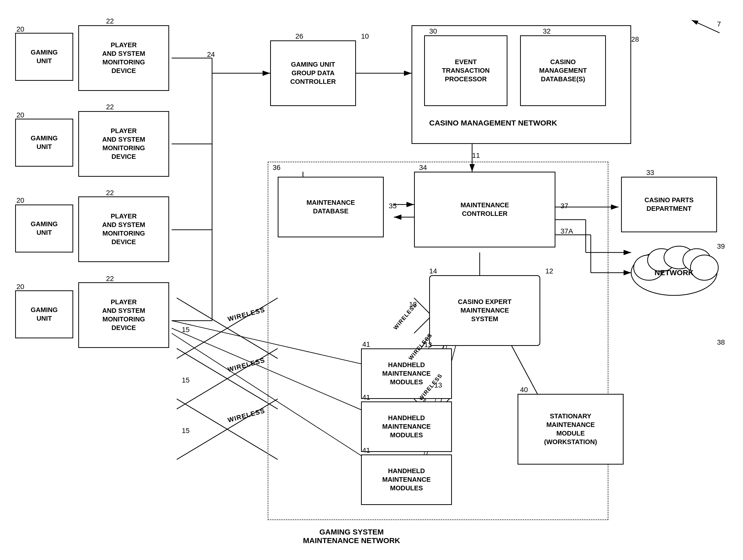 The height and width of the screenshot is (560, 743). What do you see at coordinates (393, 206) in the screenshot?
I see `ref-35: 35` at bounding box center [393, 206].